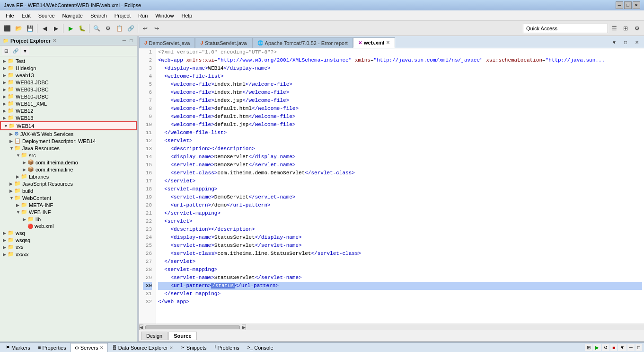  What do you see at coordinates (131, 28) in the screenshot?
I see `toolbar-btn-7: 🔗` at bounding box center [131, 28].